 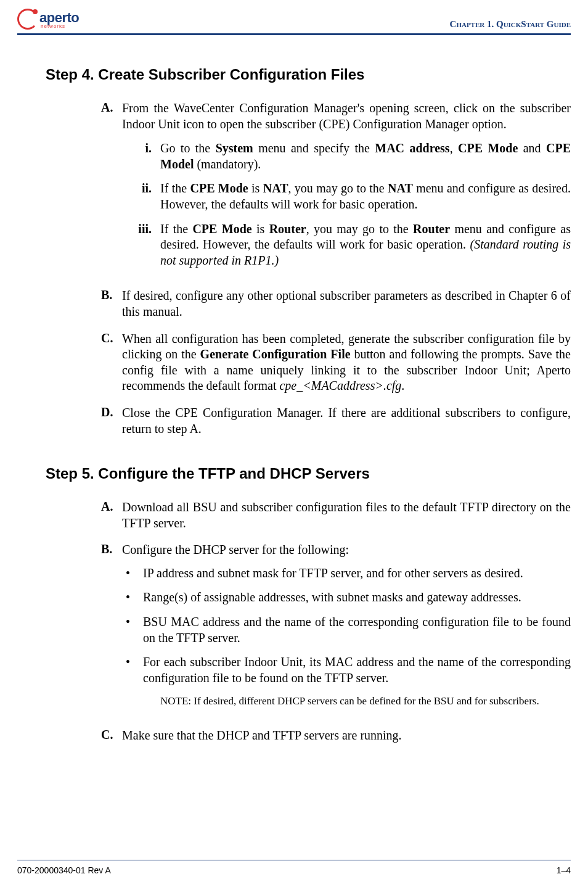 What do you see at coordinates (346, 245) in the screenshot?
I see `step-4-a-iii: iii. If the CPE Mode is Router, you may …` at bounding box center [346, 245].